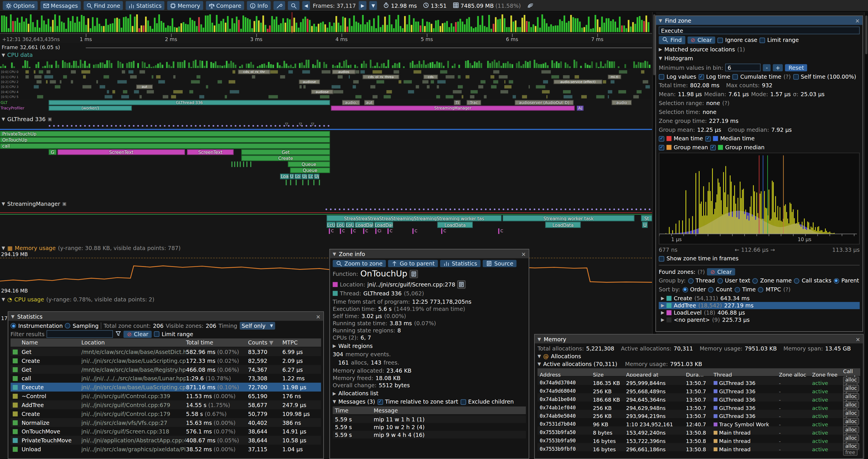  I want to click on cpu-thread-zone: StreamingManager, so click(453, 108).